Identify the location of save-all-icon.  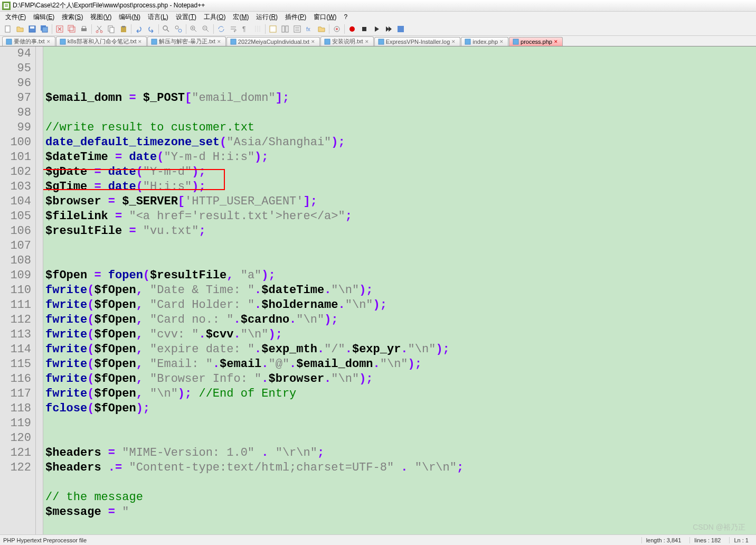
(44, 29).